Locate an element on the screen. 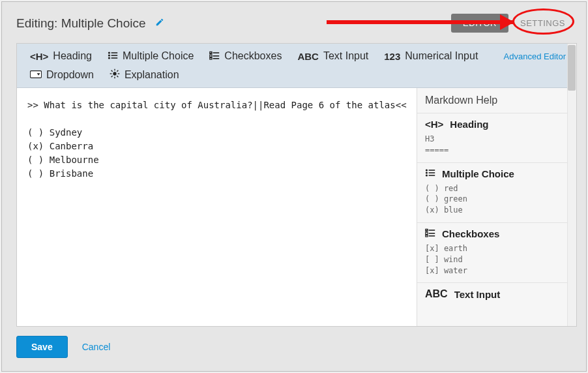 Image resolution: width=588 pixels, height=373 pixels. tool-text-input: ABC Text Input is located at coordinates (332, 56).